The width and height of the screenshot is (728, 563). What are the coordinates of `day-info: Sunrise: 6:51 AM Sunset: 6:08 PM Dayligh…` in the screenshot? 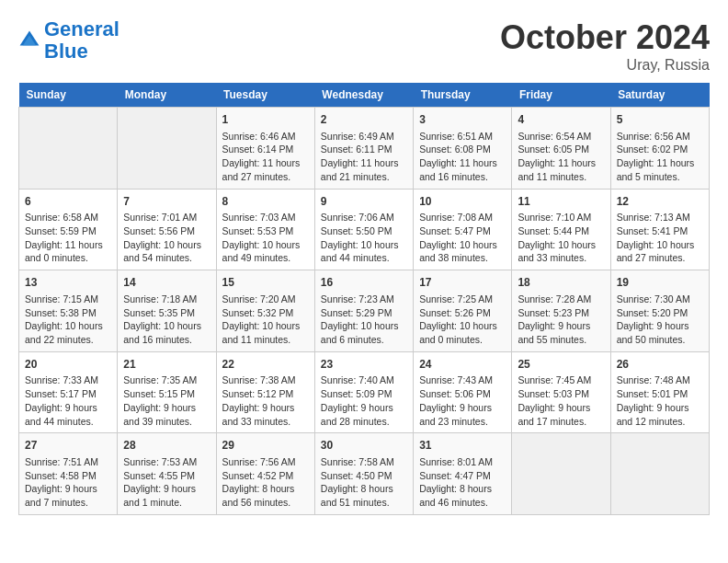 It's located at (458, 156).